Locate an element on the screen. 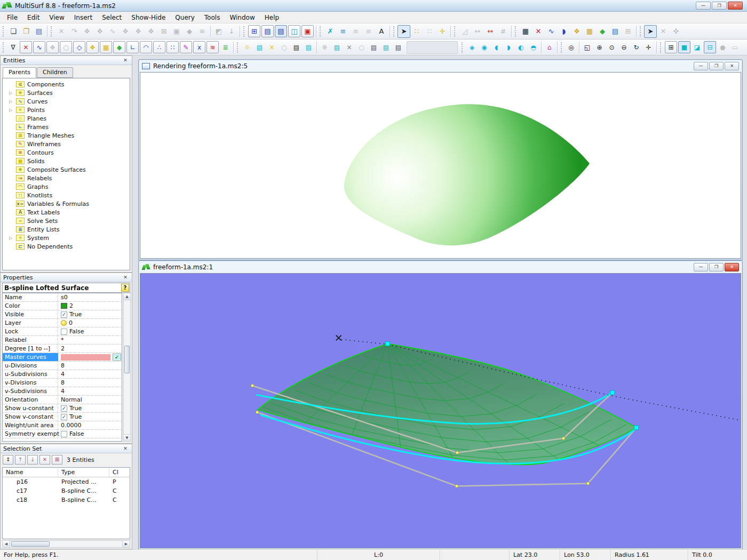 The height and width of the screenshot is (560, 747). filter-fraction-button: ∇ is located at coordinates (13, 47).